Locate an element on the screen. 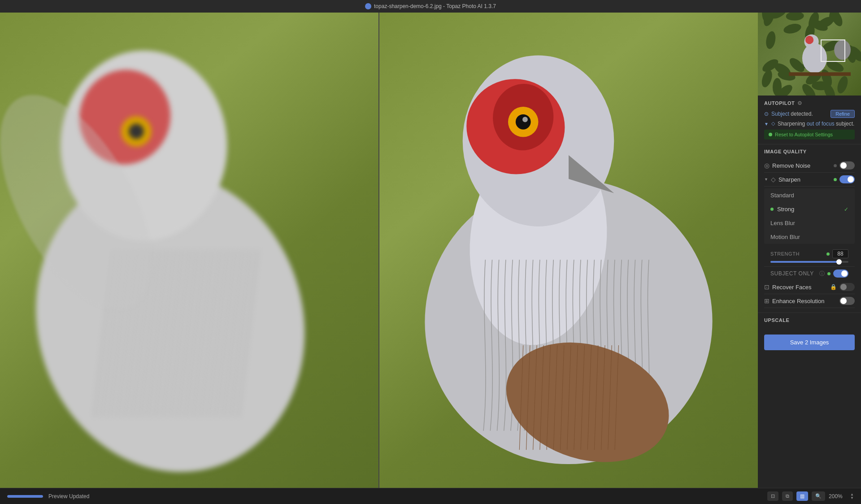 The height and width of the screenshot is (504, 861). subject-only-label: SUBJECT ONLY is located at coordinates (794, 274).